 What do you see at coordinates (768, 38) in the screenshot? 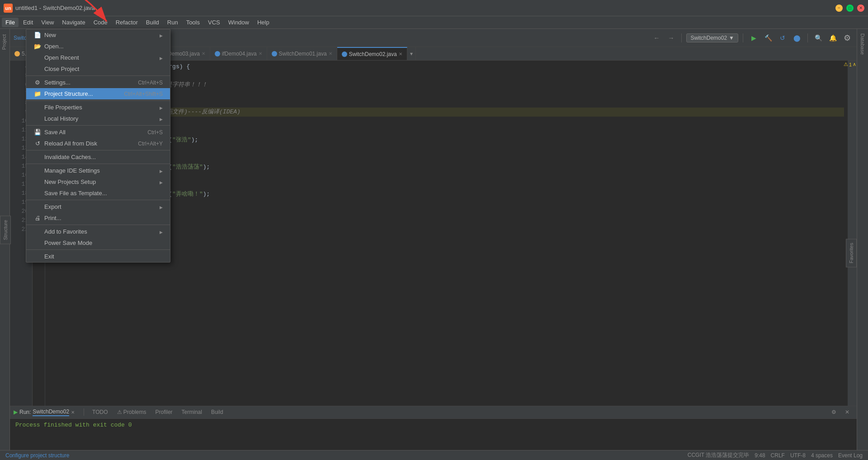
I see `build-button: 🔨` at bounding box center [768, 38].